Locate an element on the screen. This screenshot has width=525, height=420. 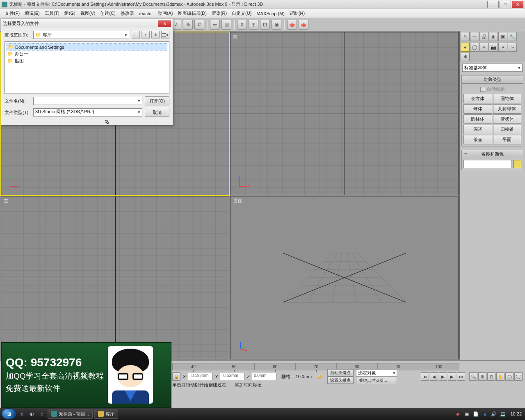
list-item: 📁办公一 is located at coordinates (87, 54).